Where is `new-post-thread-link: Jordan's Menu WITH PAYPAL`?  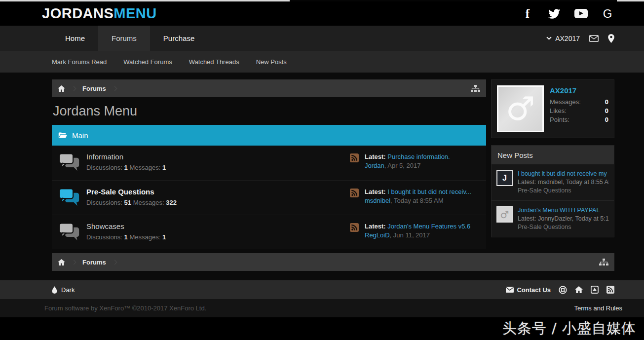
new-post-thread-link: Jordan's Menu WITH PAYPAL is located at coordinates (564, 210).